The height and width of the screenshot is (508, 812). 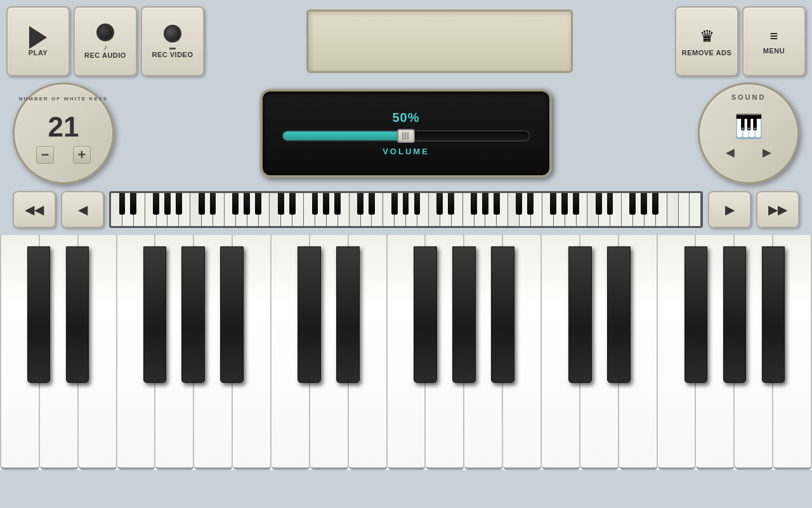 What do you see at coordinates (767, 152) in the screenshot?
I see `sound-next-button: ▶` at bounding box center [767, 152].